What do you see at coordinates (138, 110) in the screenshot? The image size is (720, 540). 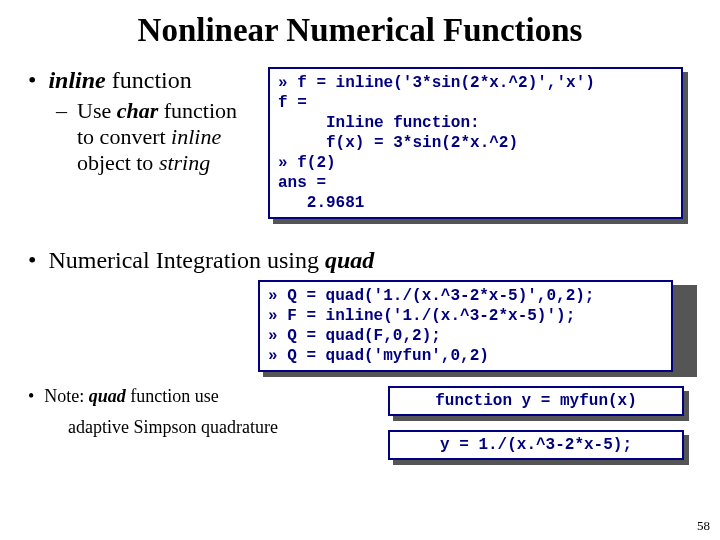 I see `b2p2: char` at bounding box center [138, 110].